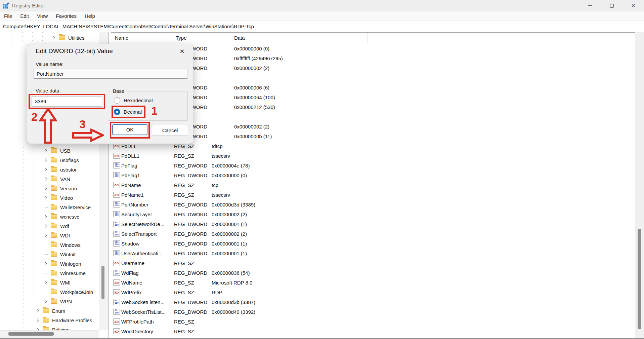 This screenshot has height=339, width=644. I want to click on table-row: abPdName1REG_SZtssecsrv, so click(373, 195).